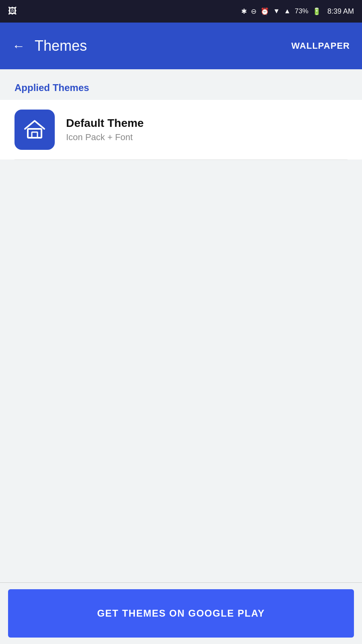  Describe the element at coordinates (341, 11) in the screenshot. I see `status-time: 8:39 AM` at that location.